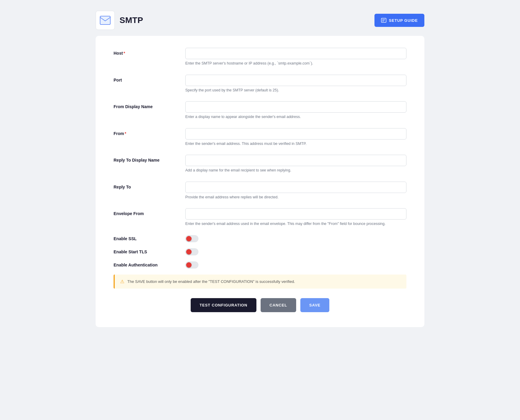  I want to click on field-col-from_display_name: Enter a display name to appear alongside…, so click(296, 111).